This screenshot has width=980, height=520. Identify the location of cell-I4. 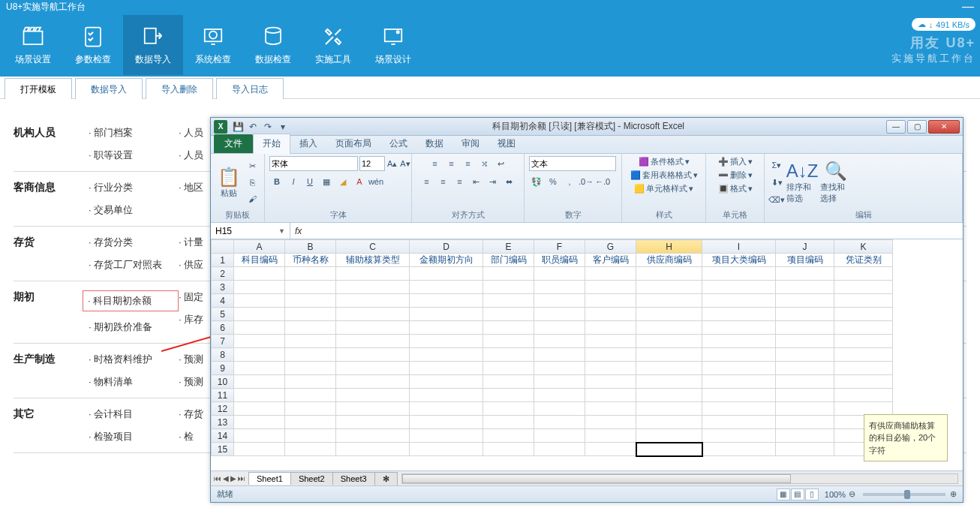
(739, 301).